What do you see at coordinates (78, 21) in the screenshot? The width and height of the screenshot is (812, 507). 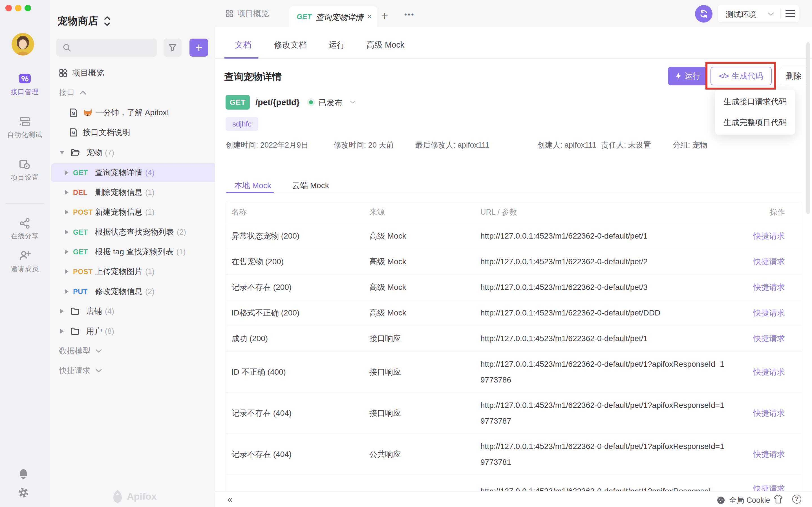 I see `project-name: 宠物商店` at bounding box center [78, 21].